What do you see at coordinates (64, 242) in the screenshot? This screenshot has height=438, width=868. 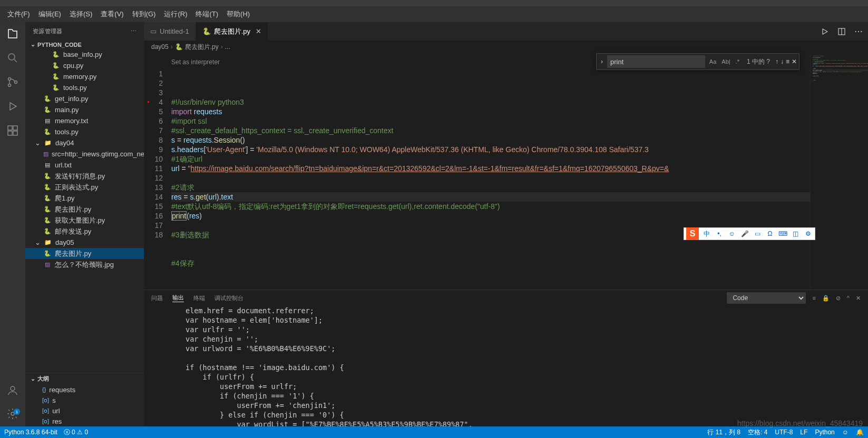 I see `tree-label: day05` at bounding box center [64, 242].